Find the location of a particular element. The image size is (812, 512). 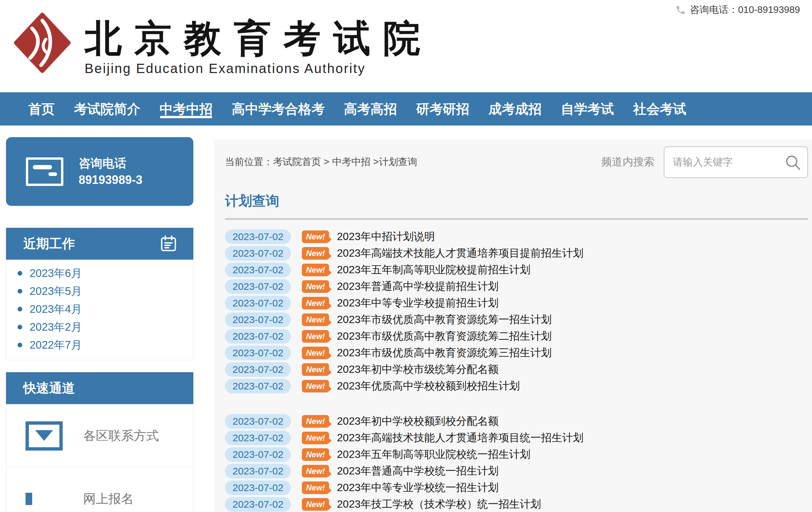

breadcrumb-home-link: 考试院首页 is located at coordinates (297, 162).